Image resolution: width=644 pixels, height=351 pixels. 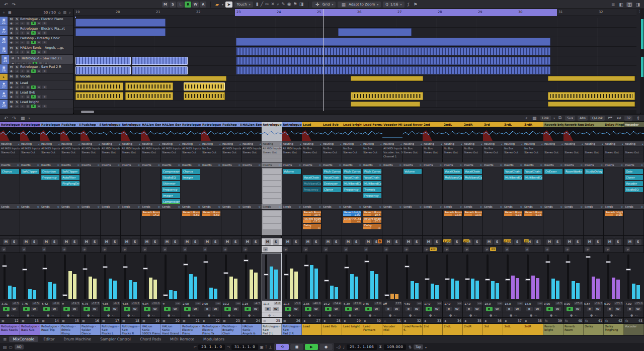 I want to click on fader-cap, so click(x=246, y=260).